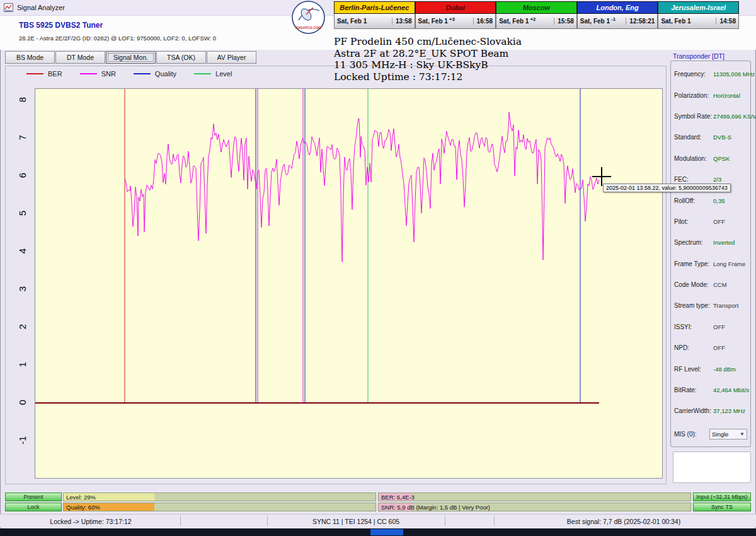 The height and width of the screenshot is (536, 756). Describe the element at coordinates (698, 16) in the screenshot. I see `clock-jerusalem: Jerusalem-Israel Sat, Feb 114:58` at that location.